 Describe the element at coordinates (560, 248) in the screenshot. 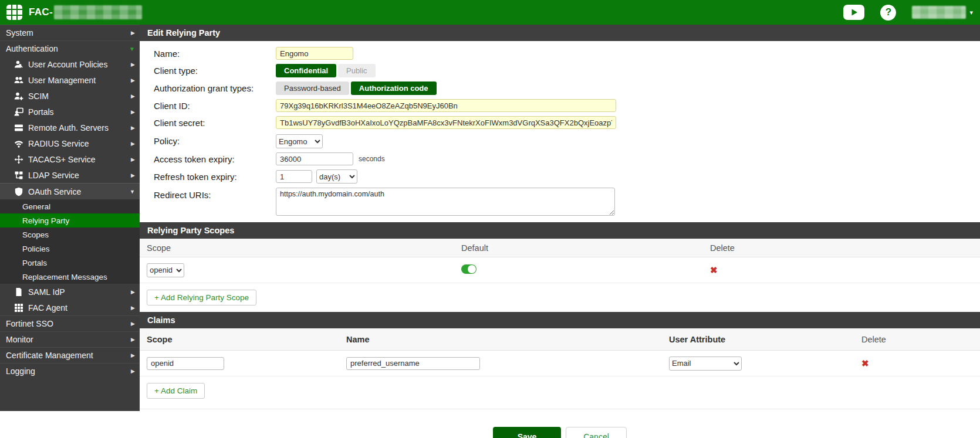

I see `scopes-table-header: Scope Default Delete` at that location.